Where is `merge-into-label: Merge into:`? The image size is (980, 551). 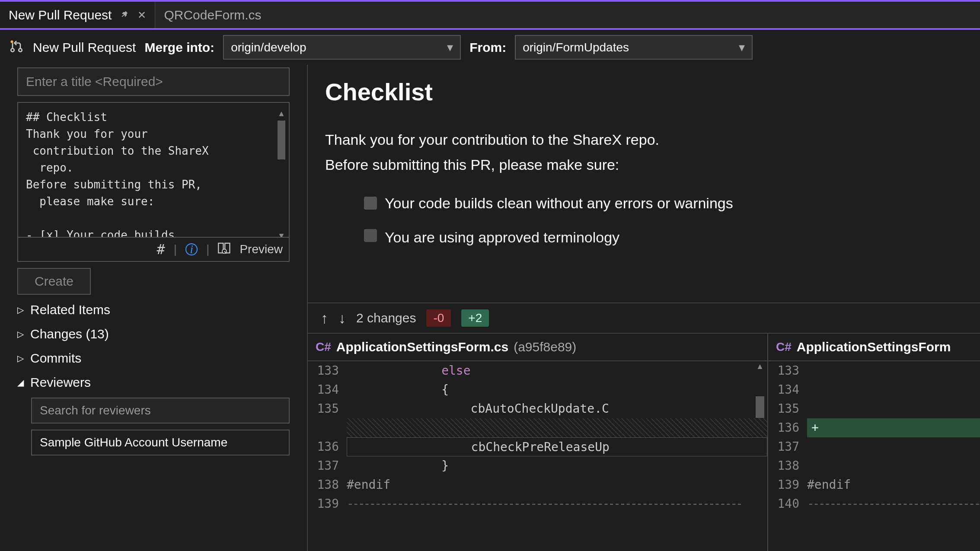 merge-into-label: Merge into: is located at coordinates (179, 48).